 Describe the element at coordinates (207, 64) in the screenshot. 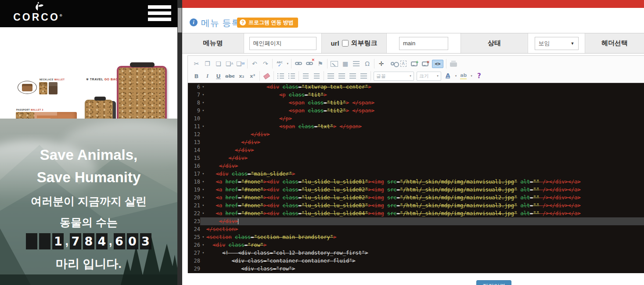

I see `copy-icon: ❐` at that location.